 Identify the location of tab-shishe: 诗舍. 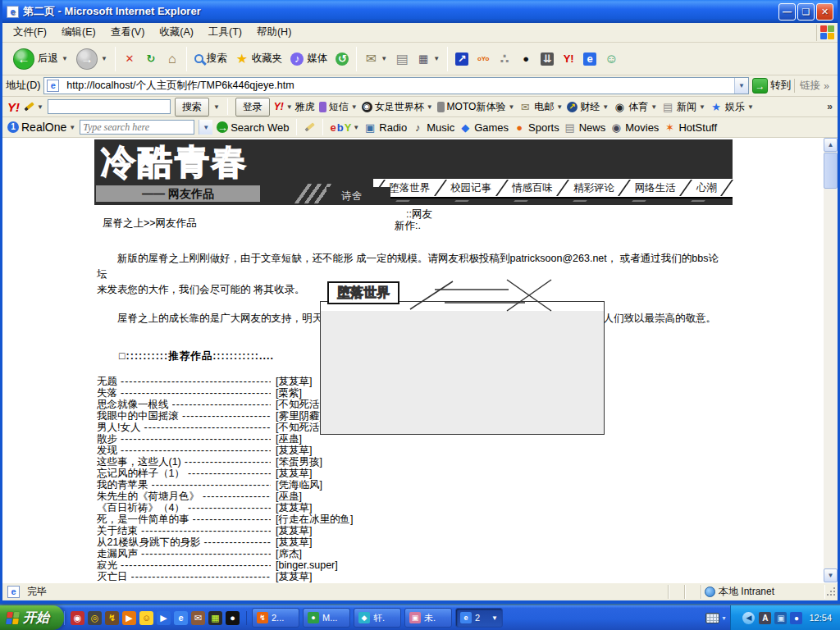
(358, 196).